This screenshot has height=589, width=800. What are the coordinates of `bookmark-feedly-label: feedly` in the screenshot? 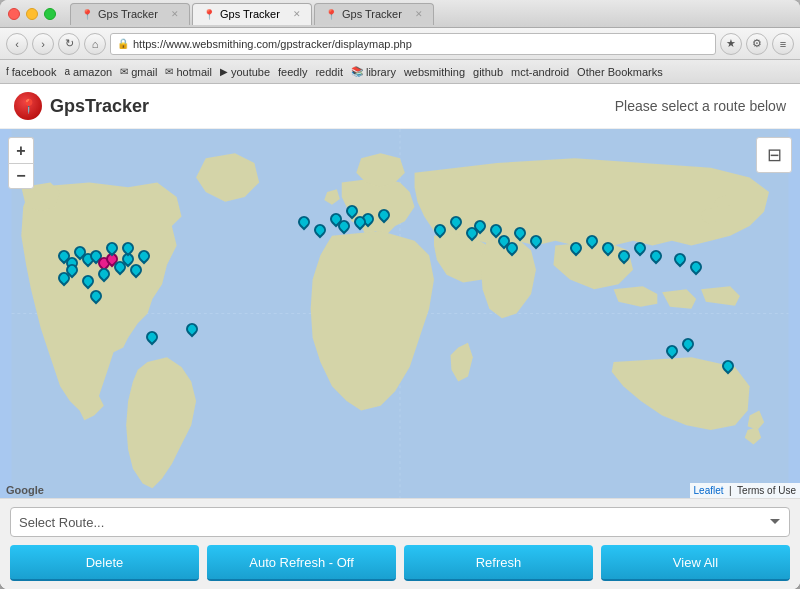 It's located at (292, 72).